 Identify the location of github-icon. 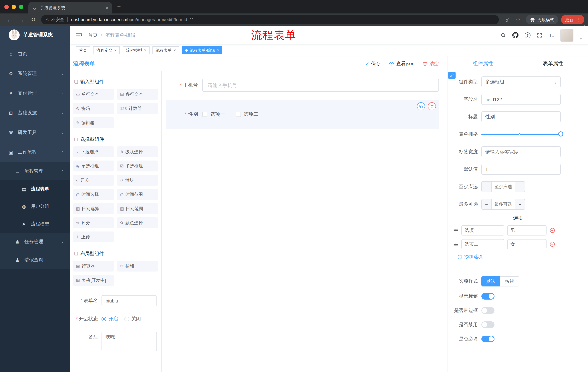
(515, 35).